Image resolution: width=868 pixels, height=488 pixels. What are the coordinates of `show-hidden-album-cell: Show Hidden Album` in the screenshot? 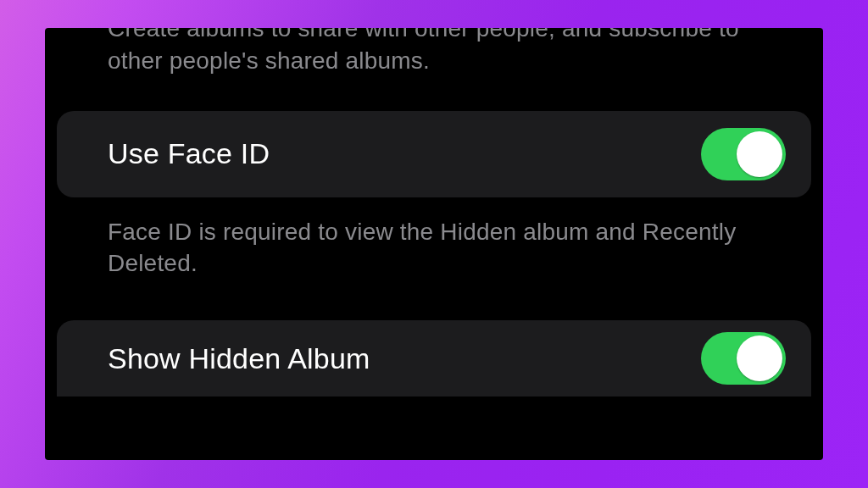 It's located at (434, 358).